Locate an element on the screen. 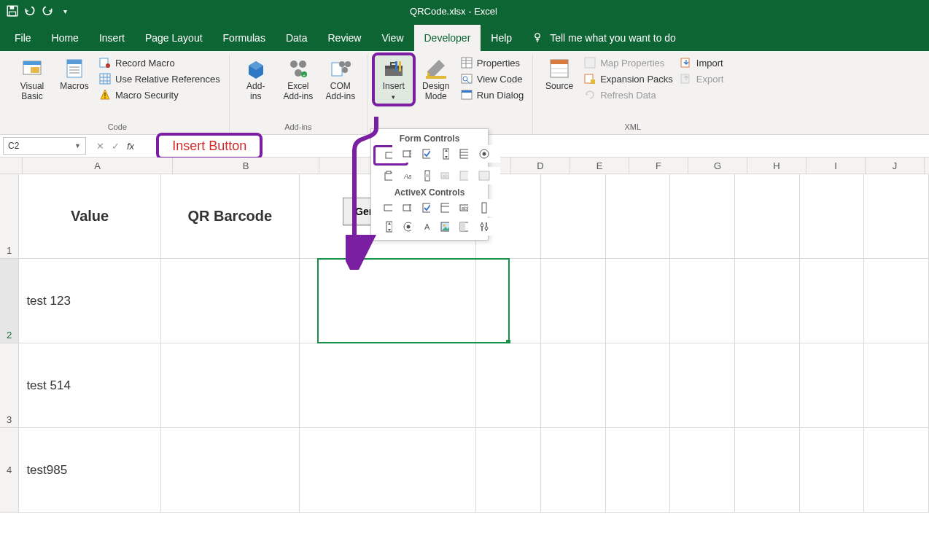 This screenshot has width=929, height=560. chevron-down-icon: ▼ is located at coordinates (77, 146).